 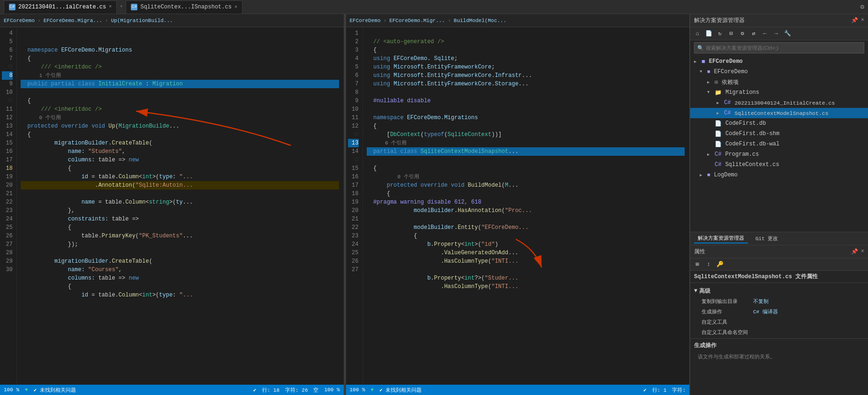 I want to click on prop-value-build-action: C# 编译器, so click(x=809, y=311).